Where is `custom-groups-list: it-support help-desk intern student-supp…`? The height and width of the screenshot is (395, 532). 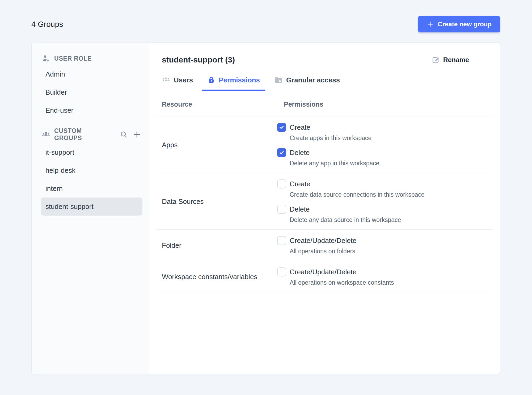 custom-groups-list: it-support help-desk intern student-supp… is located at coordinates (91, 179).